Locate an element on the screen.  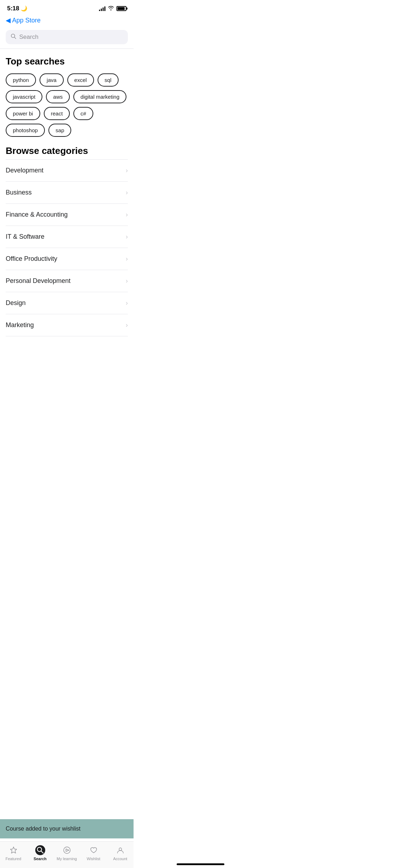
category-name: Development is located at coordinates (25, 170).